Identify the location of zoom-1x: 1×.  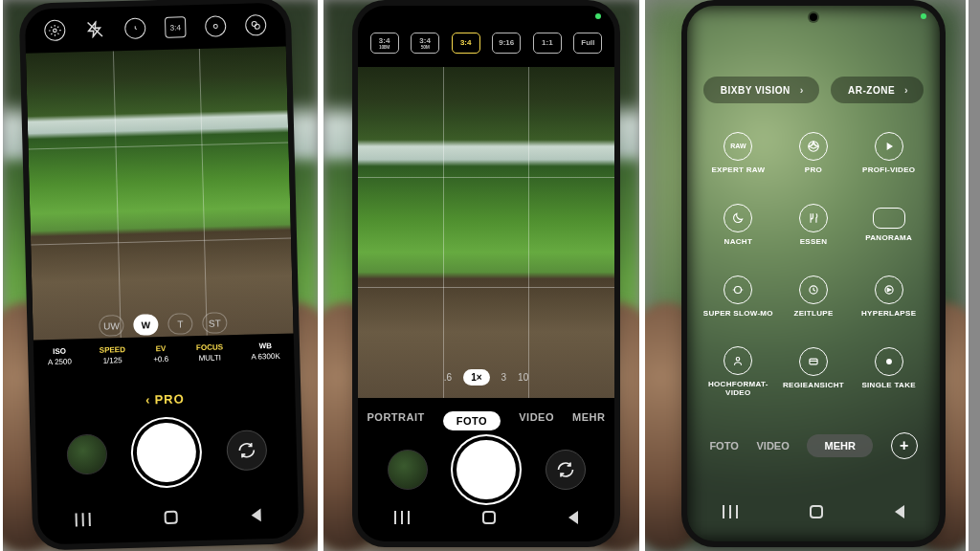
(477, 377).